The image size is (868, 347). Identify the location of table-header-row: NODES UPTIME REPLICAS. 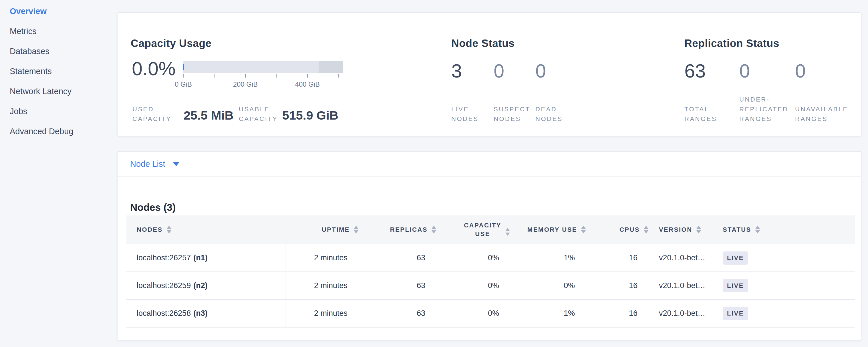
(491, 230).